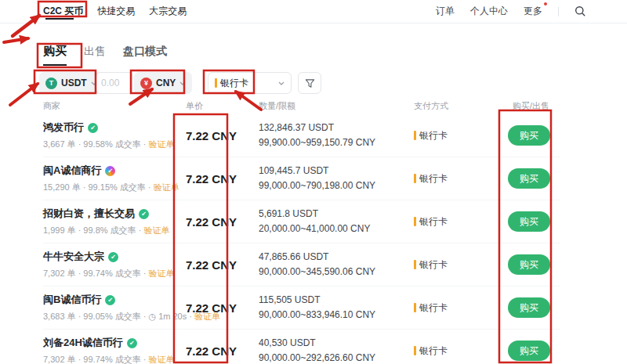  Describe the element at coordinates (336, 142) in the screenshot. I see `limit-range: 99,900.00~959,150.79 CNY` at that location.